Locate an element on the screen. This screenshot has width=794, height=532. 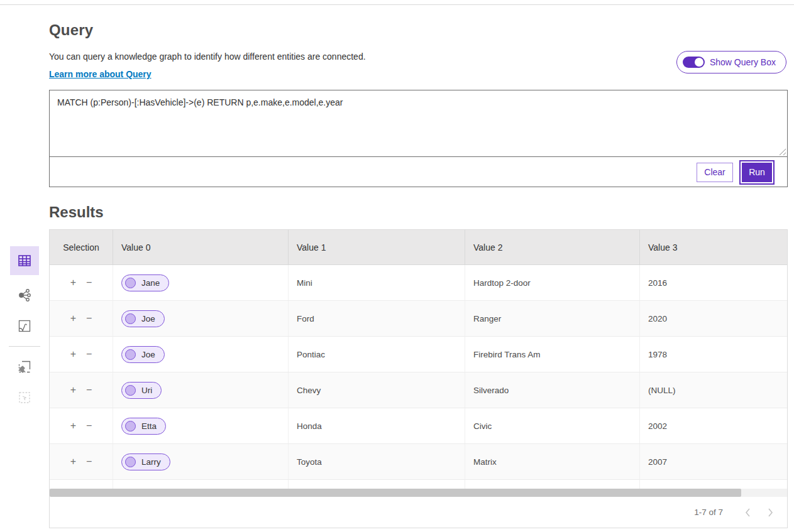
table-row: + − is located at coordinates (419, 484).